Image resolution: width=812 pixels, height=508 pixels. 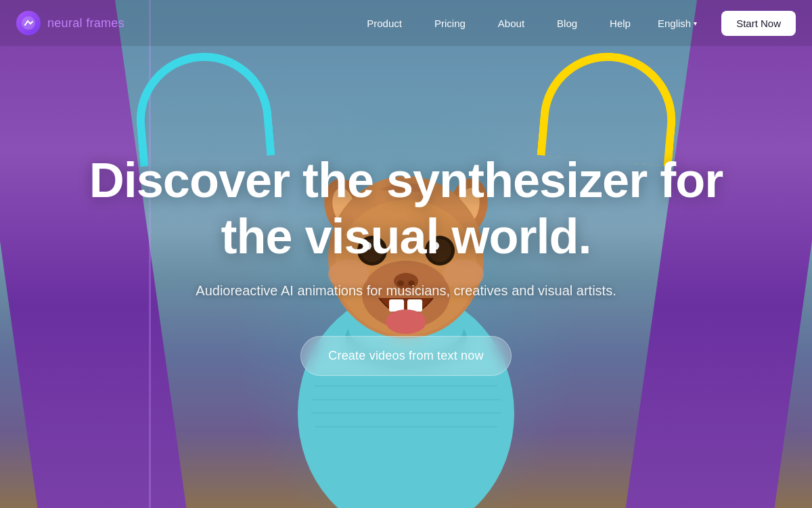 What do you see at coordinates (384, 23) in the screenshot?
I see `nav-product: Product` at bounding box center [384, 23].